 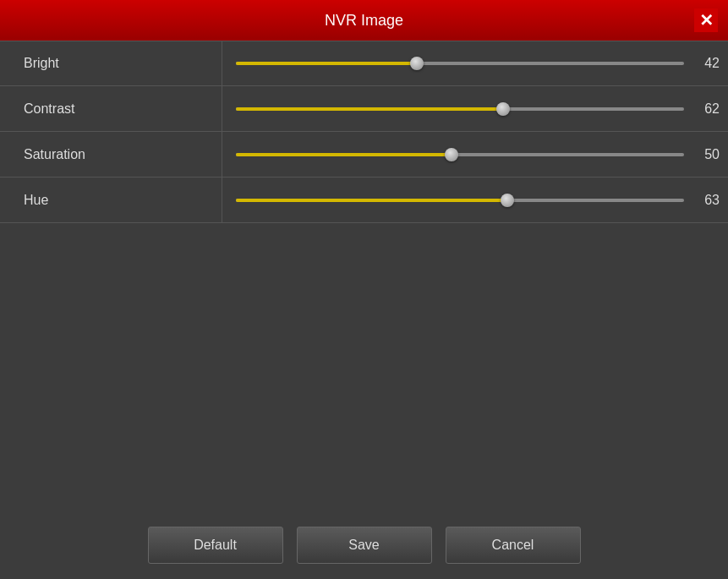 I want to click on close-button: ✕, so click(x=706, y=20).